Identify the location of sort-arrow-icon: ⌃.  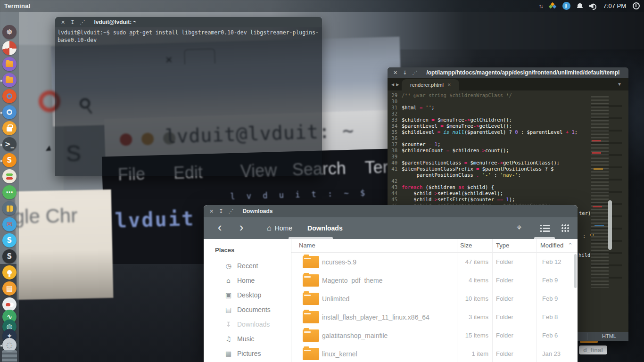
(570, 245).